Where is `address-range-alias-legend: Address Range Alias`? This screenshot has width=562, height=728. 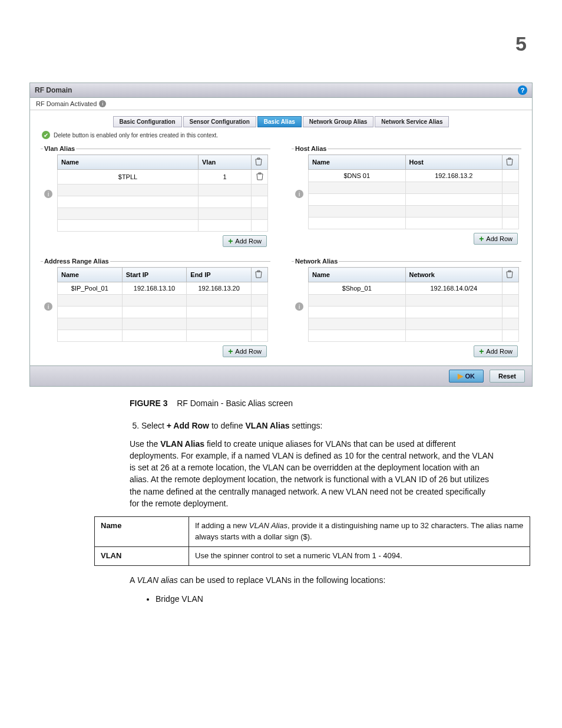
address-range-alias-legend: Address Range Alias is located at coordinates (77, 261).